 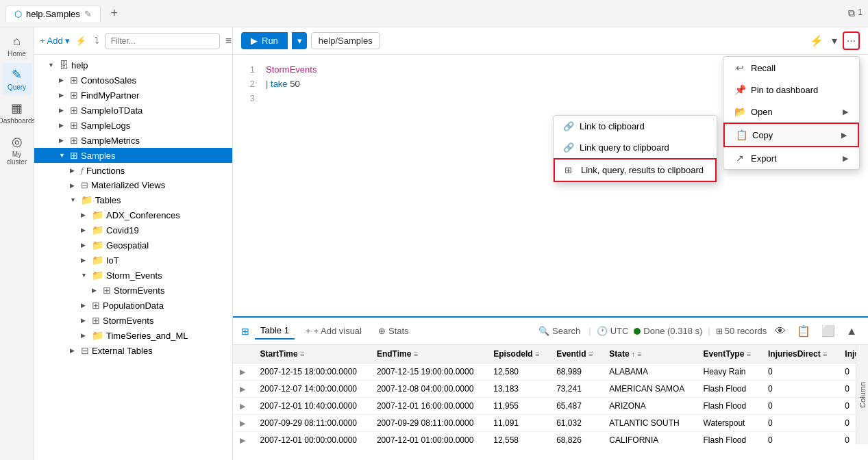 What do you see at coordinates (74, 170) in the screenshot?
I see `chevron-functions: ▶` at bounding box center [74, 170].